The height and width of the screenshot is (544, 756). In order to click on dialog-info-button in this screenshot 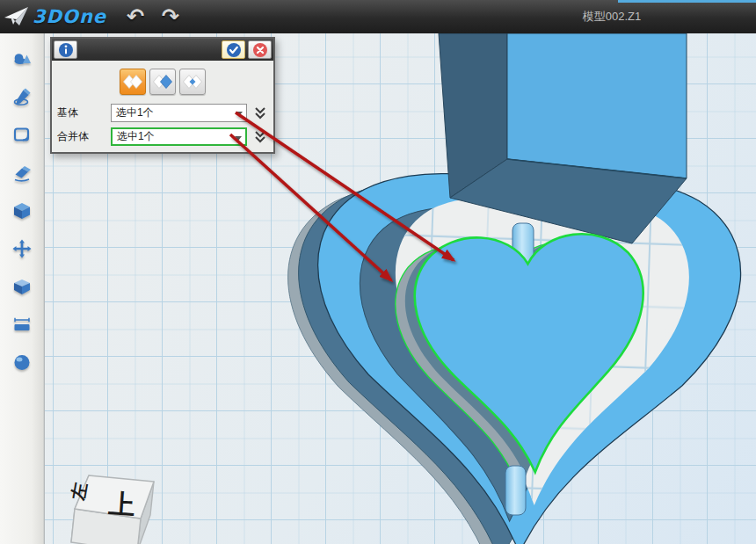, I will do `click(65, 49)`.